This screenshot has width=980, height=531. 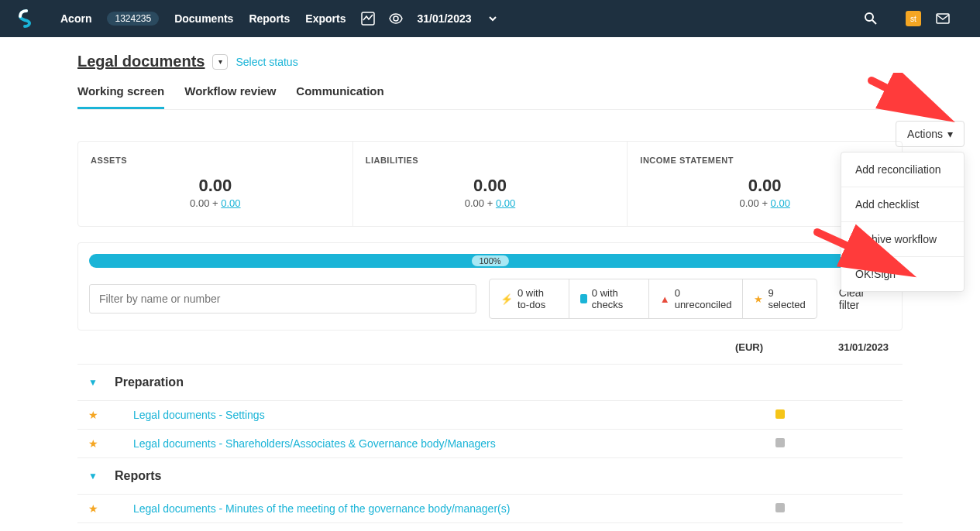 I want to click on mail-icon, so click(x=943, y=19).